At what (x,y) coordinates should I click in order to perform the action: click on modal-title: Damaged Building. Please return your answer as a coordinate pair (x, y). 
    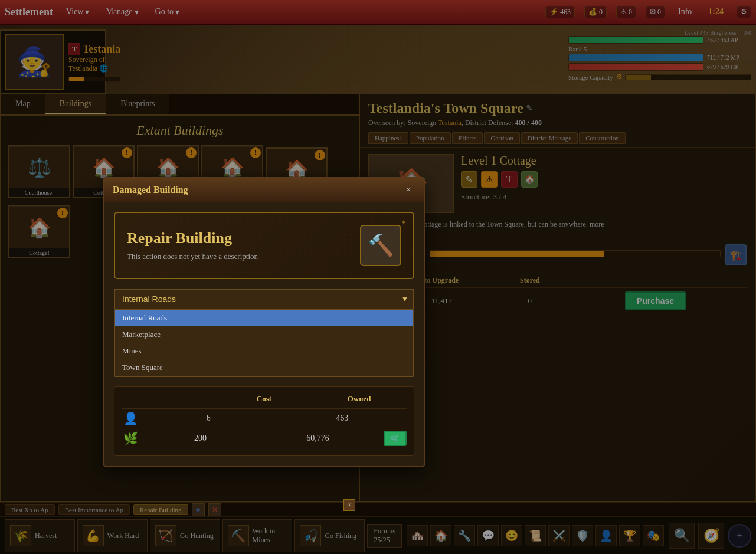
    Looking at the image, I should click on (150, 190).